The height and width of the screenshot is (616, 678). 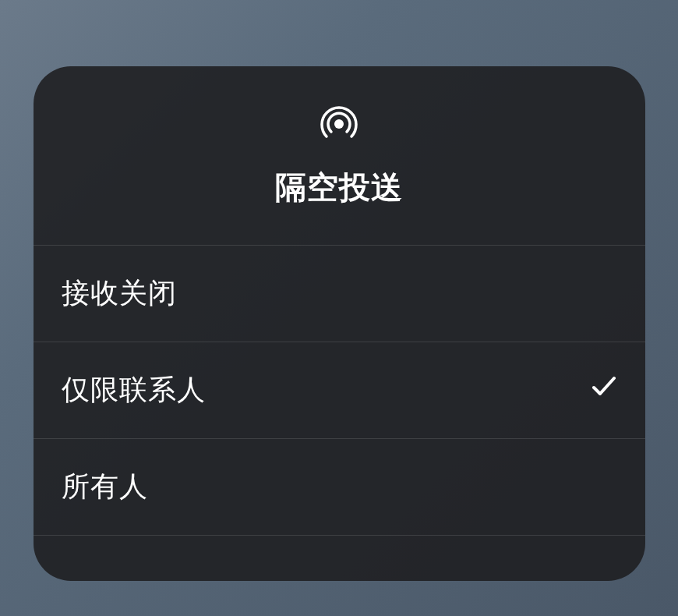 What do you see at coordinates (134, 390) in the screenshot?
I see `option-label: 仅限联系人` at bounding box center [134, 390].